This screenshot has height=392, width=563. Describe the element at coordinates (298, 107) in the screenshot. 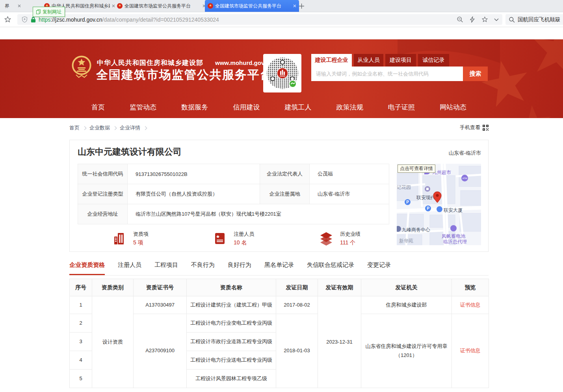

I see `nav-item-workers: 建筑工人` at that location.